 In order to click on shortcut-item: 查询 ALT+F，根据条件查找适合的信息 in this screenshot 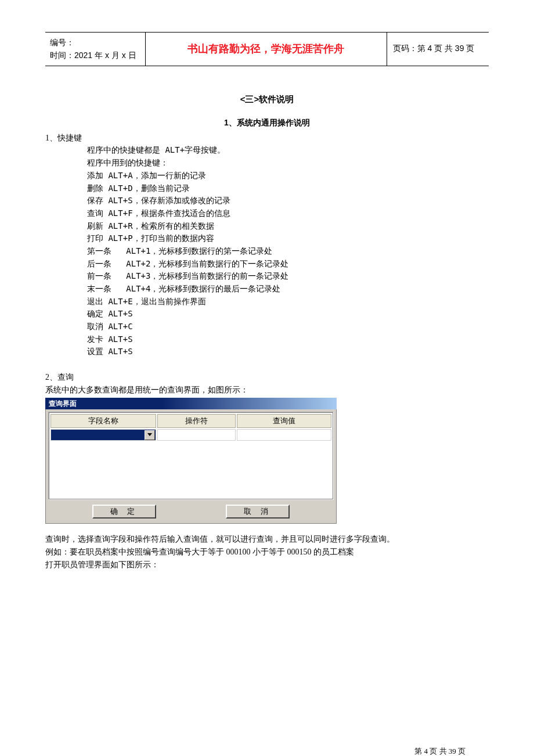, I will do `click(288, 214)`.